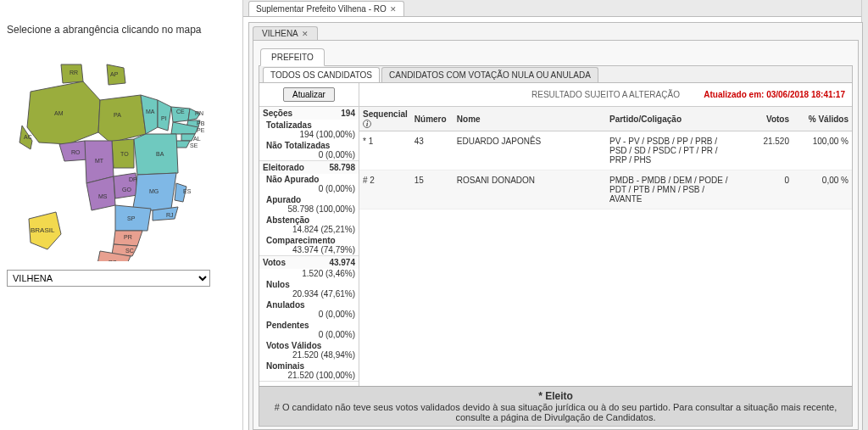 Image resolution: width=868 pixels, height=430 pixels. Describe the element at coordinates (309, 95) in the screenshot. I see `update-button: Atualizar` at that location.